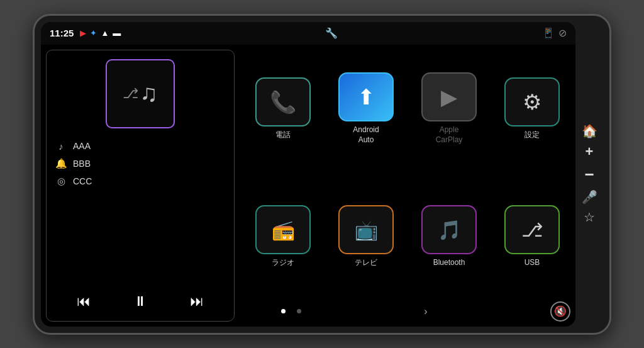  What do you see at coordinates (283, 237) in the screenshot?
I see `app-radio: 📻 ラジオ` at bounding box center [283, 237].